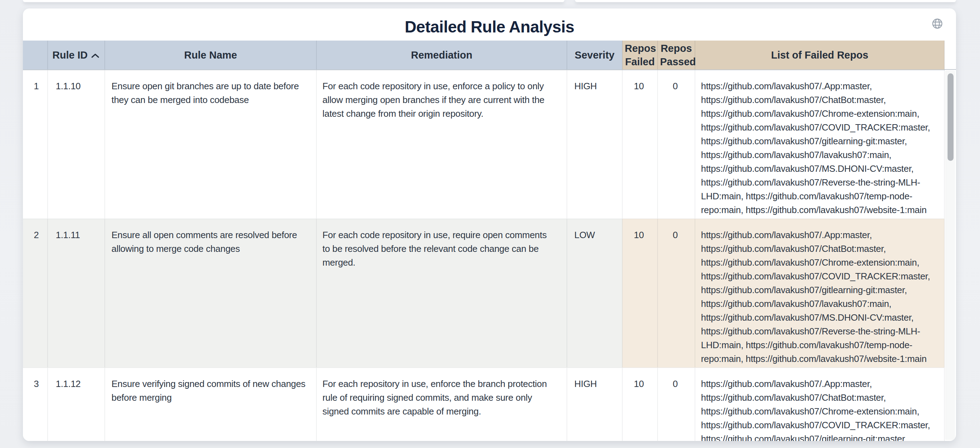  Describe the element at coordinates (484, 56) in the screenshot. I see `header-row: Rule ID Rule Name Remediation Severity R…` at that location.